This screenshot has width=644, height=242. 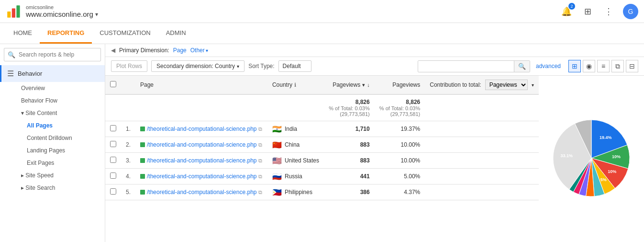 I want to click on sort-type-select: Default, so click(x=295, y=66).